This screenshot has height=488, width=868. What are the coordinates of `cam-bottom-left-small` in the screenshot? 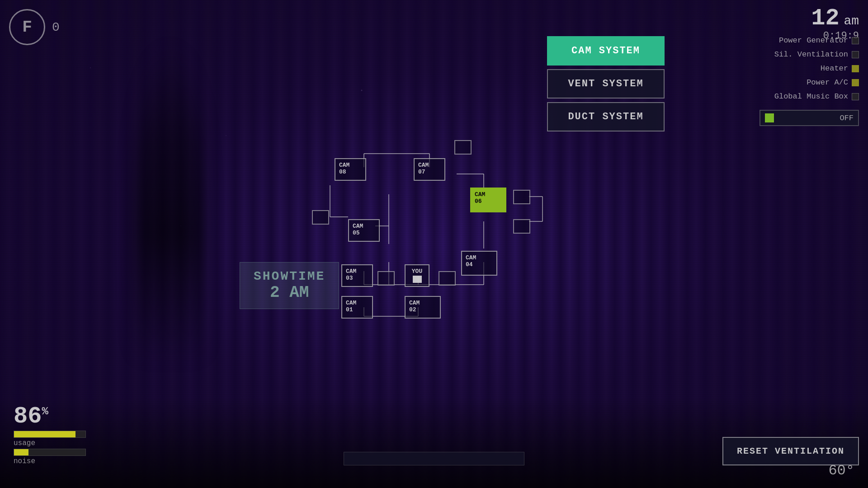 It's located at (386, 278).